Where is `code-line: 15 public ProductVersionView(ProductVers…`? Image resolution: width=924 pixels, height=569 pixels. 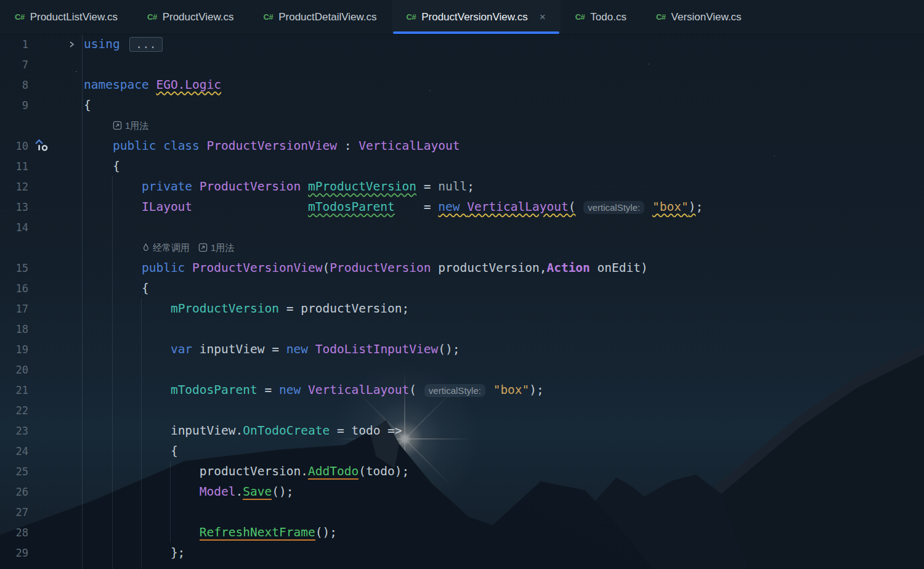
code-line: 15 public ProductVersionView(ProductVers… is located at coordinates (462, 268).